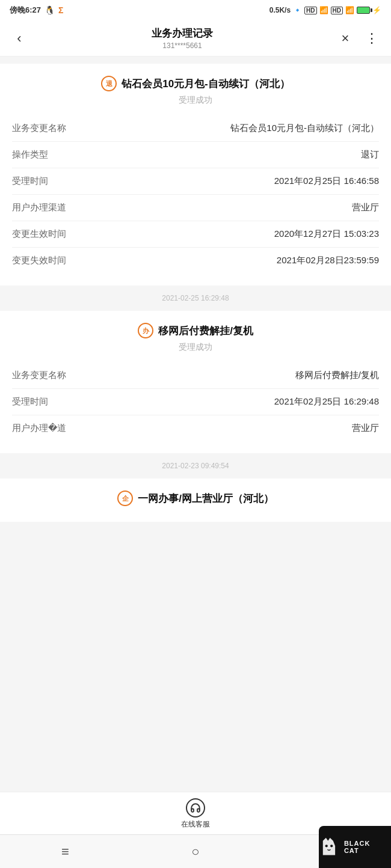  Describe the element at coordinates (329, 847) in the screenshot. I see `blackcat-logo-icon` at that location.